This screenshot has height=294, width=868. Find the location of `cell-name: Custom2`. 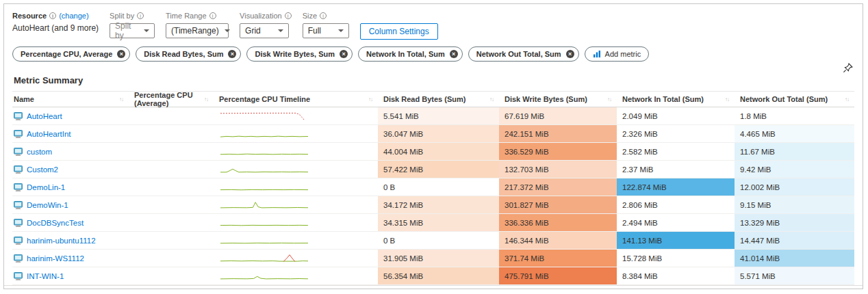

cell-name: Custom2 is located at coordinates (71, 170).